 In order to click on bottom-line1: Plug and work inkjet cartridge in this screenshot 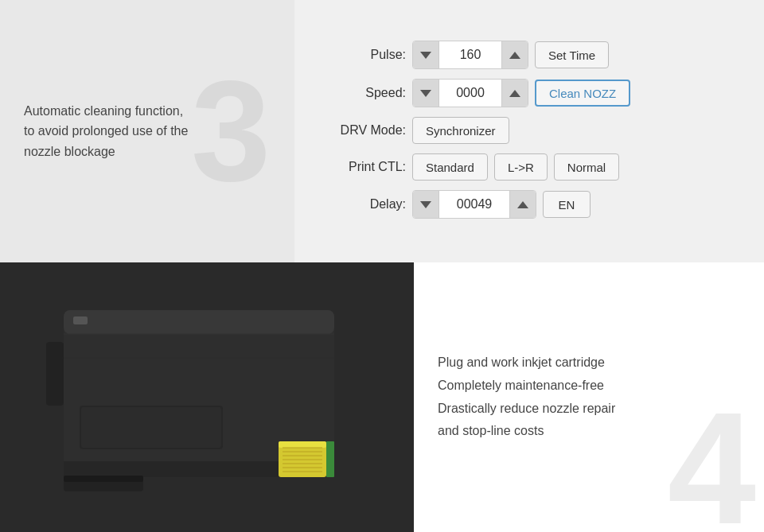, I will do `click(521, 363)`.